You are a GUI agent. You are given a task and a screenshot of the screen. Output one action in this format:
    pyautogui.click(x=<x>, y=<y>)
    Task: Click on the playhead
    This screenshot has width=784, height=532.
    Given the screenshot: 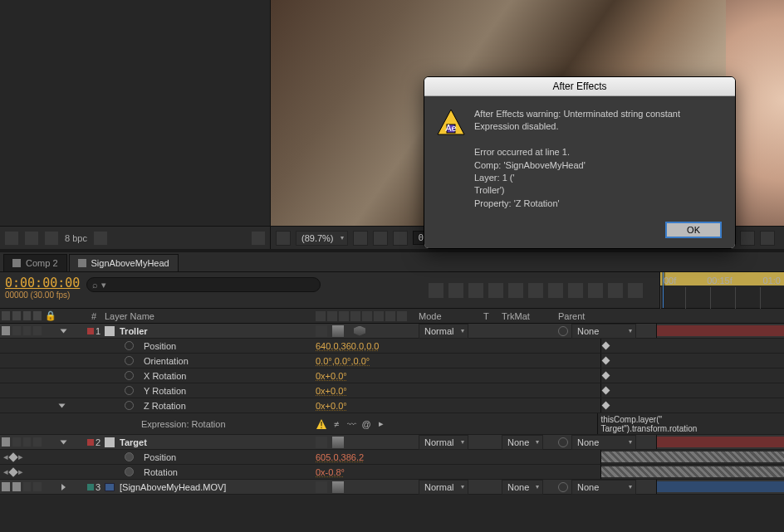 What is the action you would take?
    pyautogui.click(x=663, y=290)
    